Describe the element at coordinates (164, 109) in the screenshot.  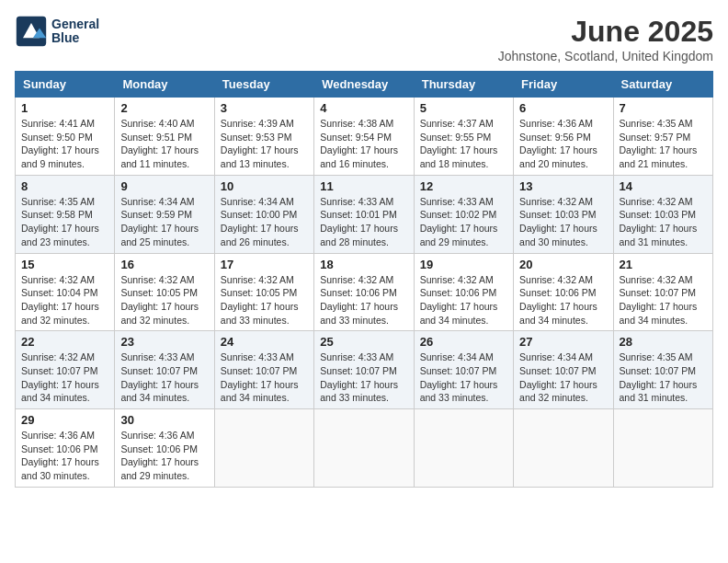
I see `day-number: 2` at that location.